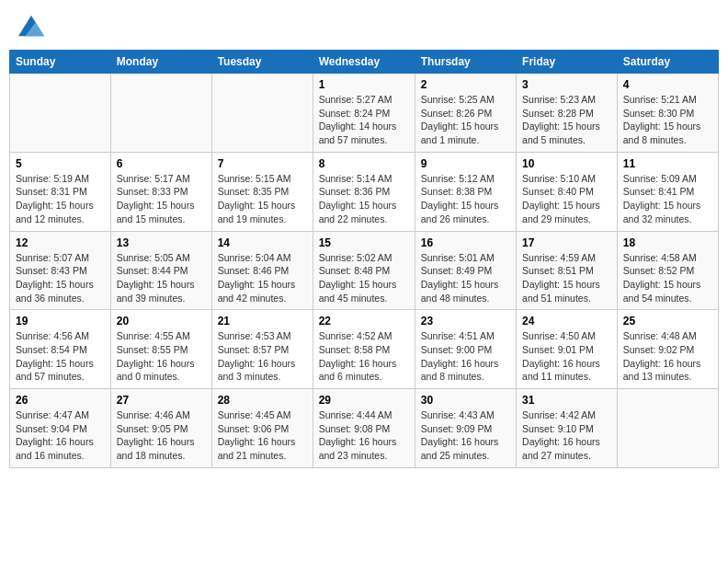 This screenshot has width=728, height=563. Describe the element at coordinates (61, 321) in the screenshot. I see `day-number: 19` at that location.